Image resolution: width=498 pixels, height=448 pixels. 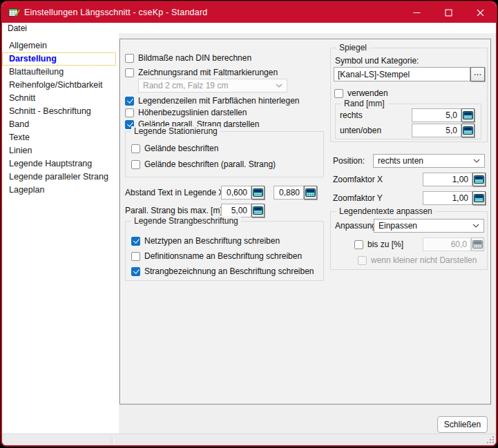 I want to click on rand-unten-oben-input, so click(x=437, y=130).